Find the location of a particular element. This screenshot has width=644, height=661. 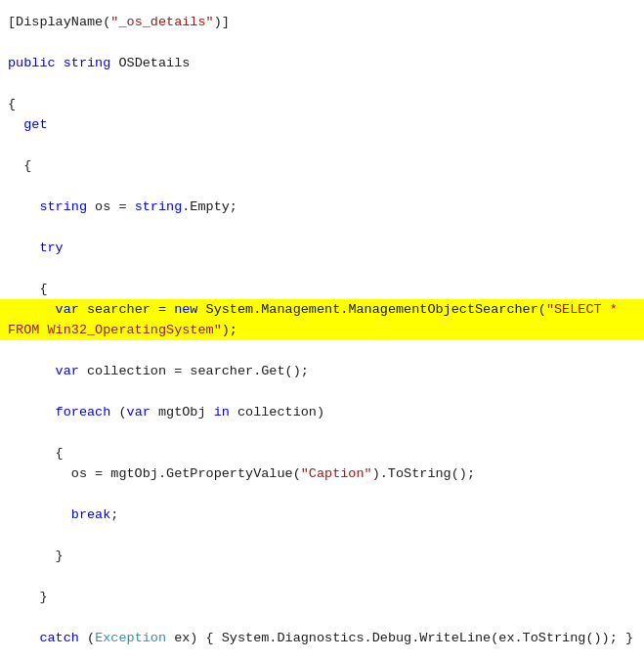

code-line-26: } is located at coordinates (322, 555).